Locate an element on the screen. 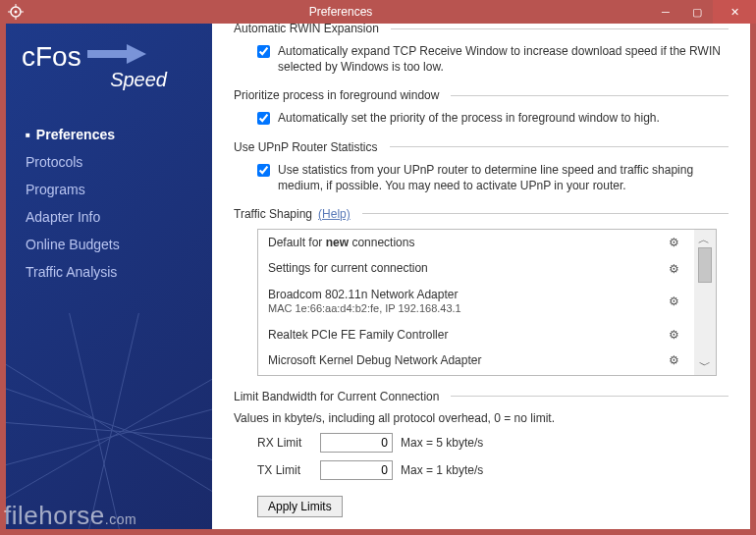 This screenshot has width=756, height=535. section-upnp-header: Use UPnP Router Statistics is located at coordinates (481, 147).